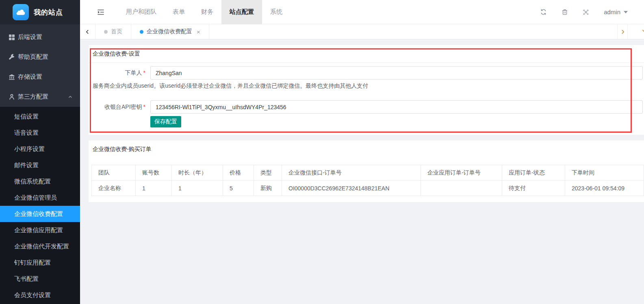  I want to click on col-account-count: 账号数, so click(154, 173).